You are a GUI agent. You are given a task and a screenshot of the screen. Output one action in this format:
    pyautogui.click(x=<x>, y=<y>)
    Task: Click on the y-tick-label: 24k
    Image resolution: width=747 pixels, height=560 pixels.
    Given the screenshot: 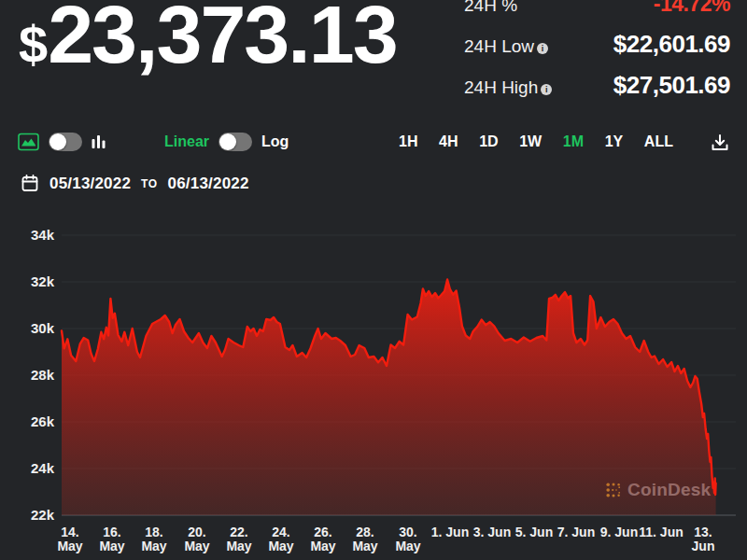 What is the action you would take?
    pyautogui.click(x=32, y=469)
    